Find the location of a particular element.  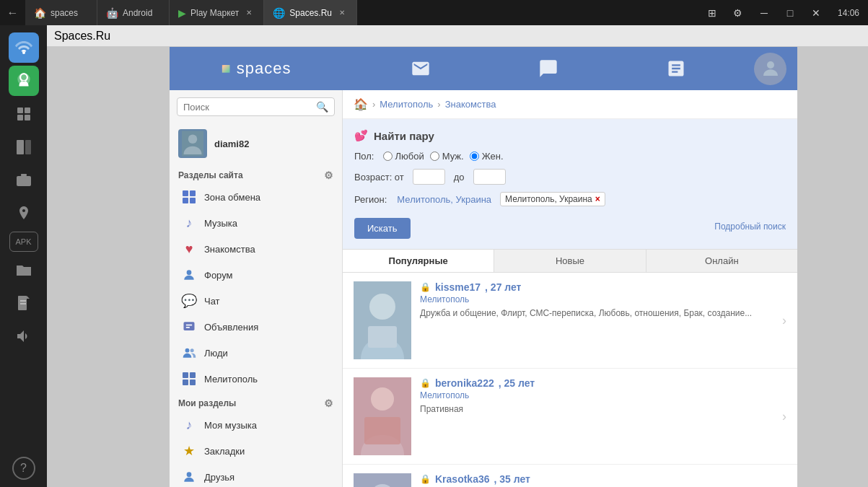

tab-welcome: 🏠 spaces is located at coordinates (61, 13).